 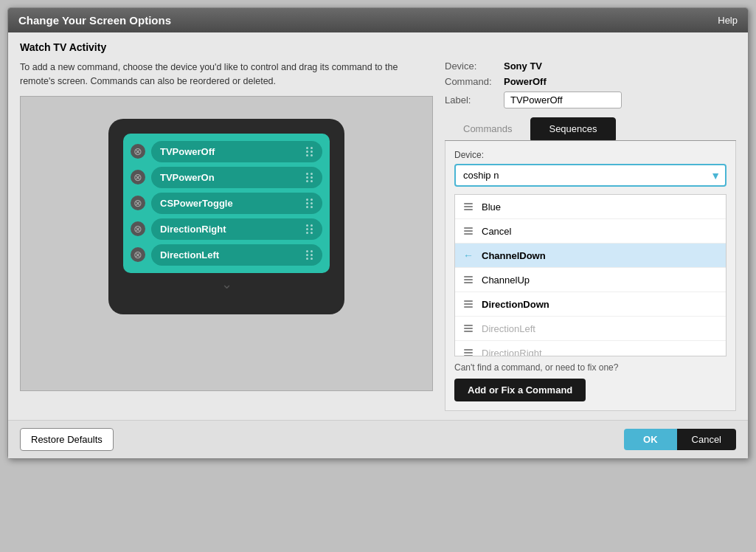 What do you see at coordinates (572, 128) in the screenshot?
I see `tab-sequences-label: Sequences` at bounding box center [572, 128].